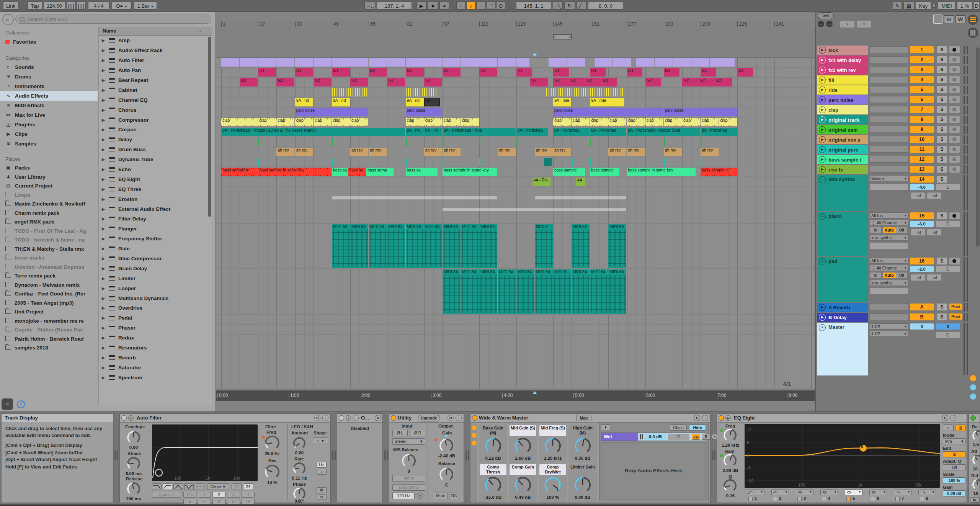 This screenshot has height=506, width=980. Describe the element at coordinates (922, 317) in the screenshot. I see `track-number-button: B` at that location.